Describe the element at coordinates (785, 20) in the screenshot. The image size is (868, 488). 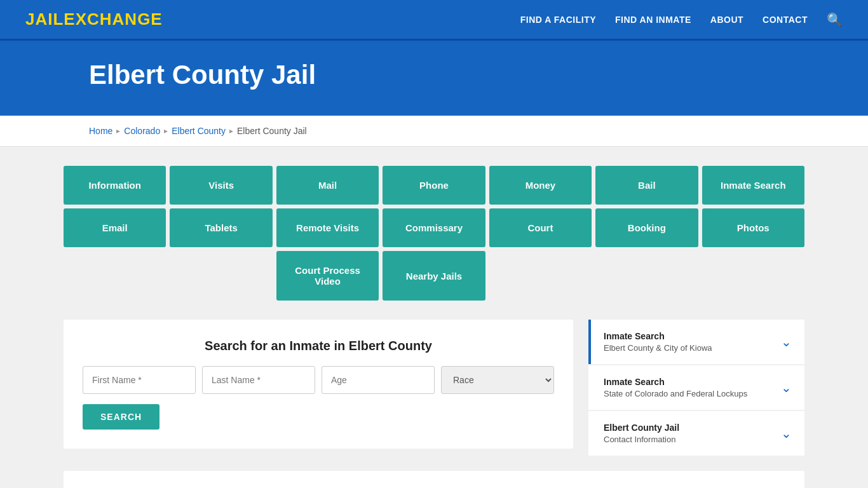
I see `contact-link: CONTACT` at that location.